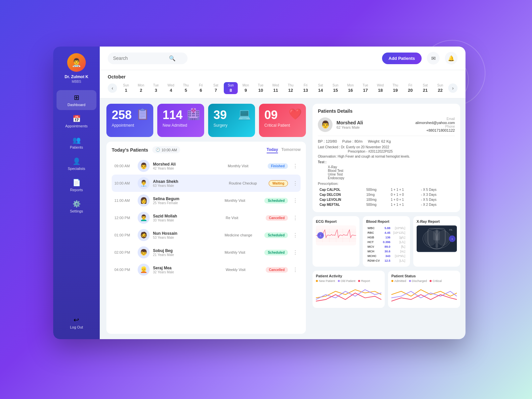 Image resolution: width=532 pixels, height=399 pixels. What do you see at coordinates (261, 88) in the screenshot?
I see `calendar-day-10: Tue10` at bounding box center [261, 88].